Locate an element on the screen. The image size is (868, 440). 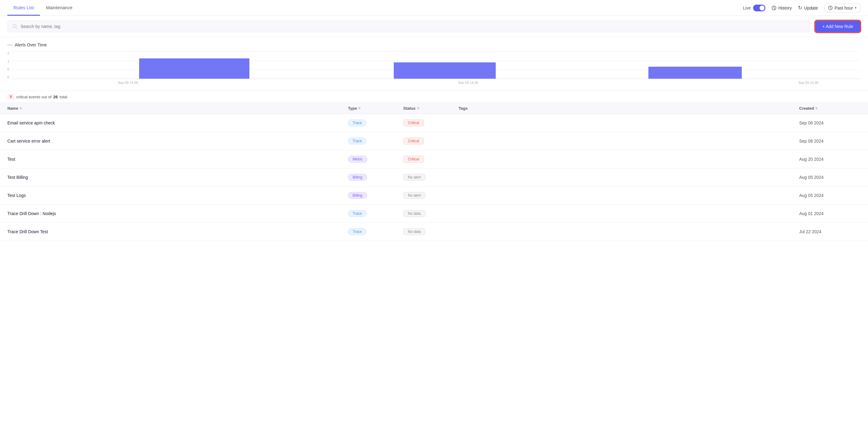
history-button: History is located at coordinates (782, 8).